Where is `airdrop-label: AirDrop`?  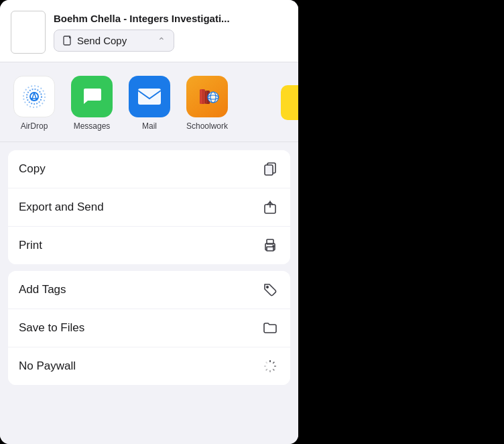 airdrop-label: AirDrop is located at coordinates (35, 126).